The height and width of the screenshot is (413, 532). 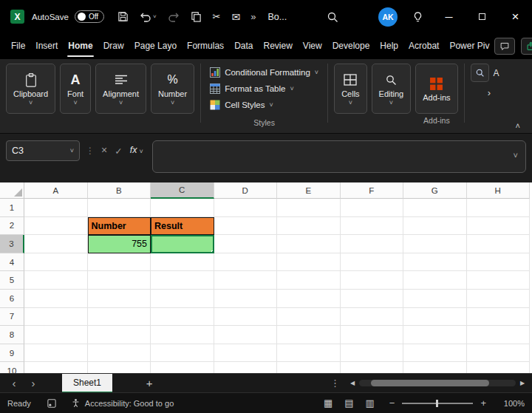 What do you see at coordinates (183, 281) in the screenshot?
I see `cell-C5` at bounding box center [183, 281].